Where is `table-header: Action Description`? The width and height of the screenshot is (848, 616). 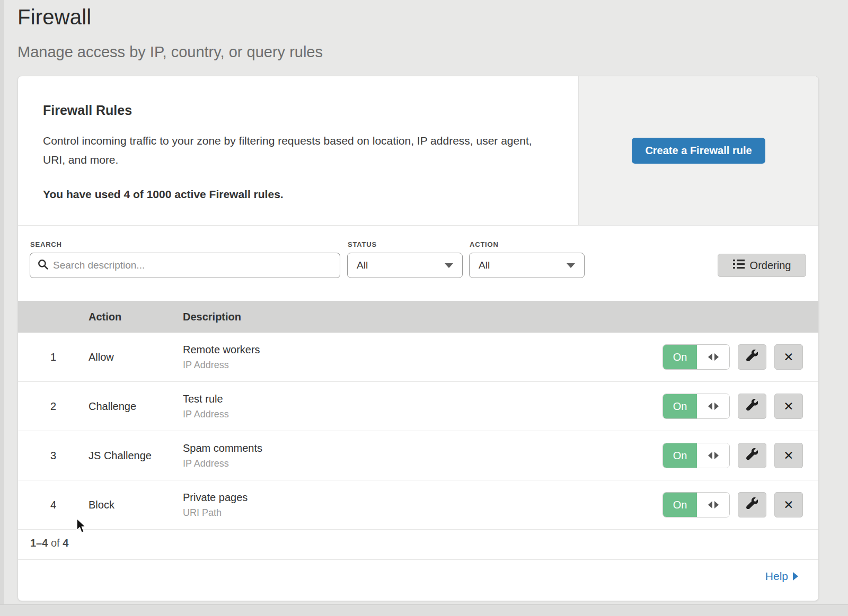 table-header: Action Description is located at coordinates (418, 317).